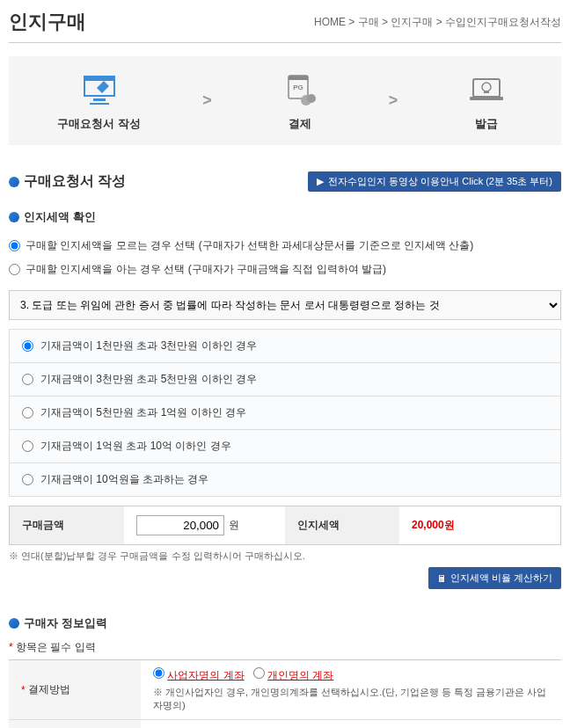 The image size is (570, 728). Describe the element at coordinates (435, 181) in the screenshot. I see `video-guide-link: ▶ 전자수입인지 동영상 이용안내 Click (2분 35초 부터)` at that location.